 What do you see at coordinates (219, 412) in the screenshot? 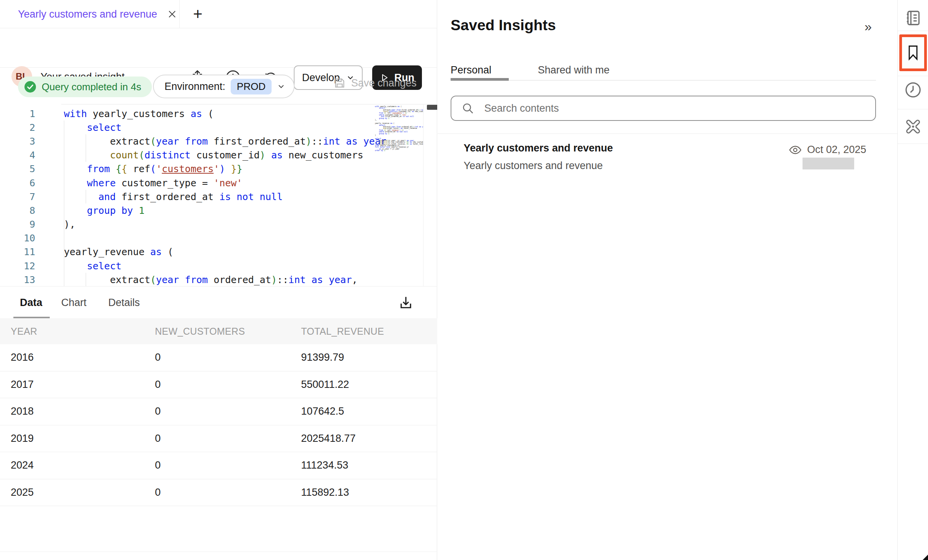
I see `table-row: 20180107642.5` at bounding box center [219, 412].